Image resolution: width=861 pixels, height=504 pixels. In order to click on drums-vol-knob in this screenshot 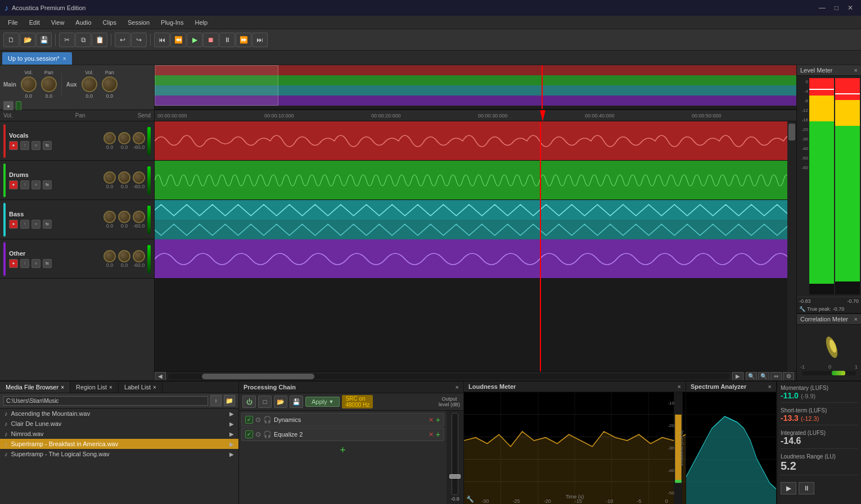, I will do `click(110, 178)`.